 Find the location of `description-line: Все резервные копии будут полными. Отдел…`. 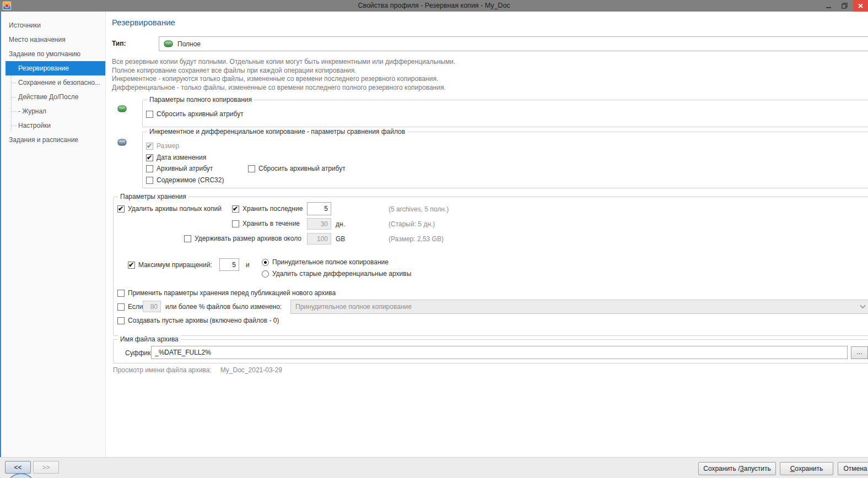

description-line: Все резервные копии будут полными. Отдел… is located at coordinates (283, 62).